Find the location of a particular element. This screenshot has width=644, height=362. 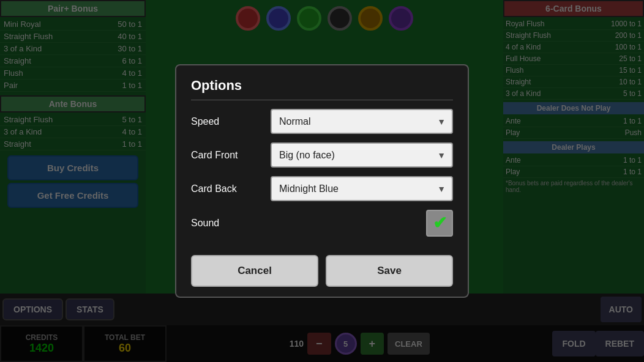

card-back-select: Midnight Blue Red Green is located at coordinates (362, 188).